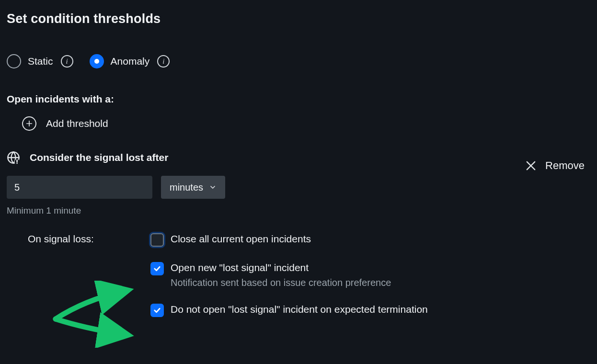  I want to click on signal-lost-heading-row: Consider the signal lost after, so click(298, 158).